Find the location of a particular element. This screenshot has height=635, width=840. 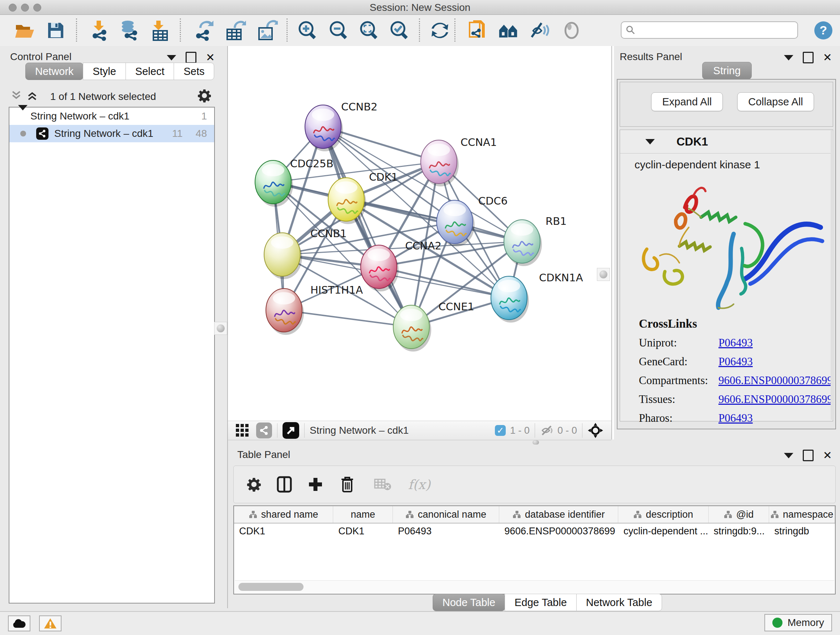

zoom-fit-button is located at coordinates (369, 30).